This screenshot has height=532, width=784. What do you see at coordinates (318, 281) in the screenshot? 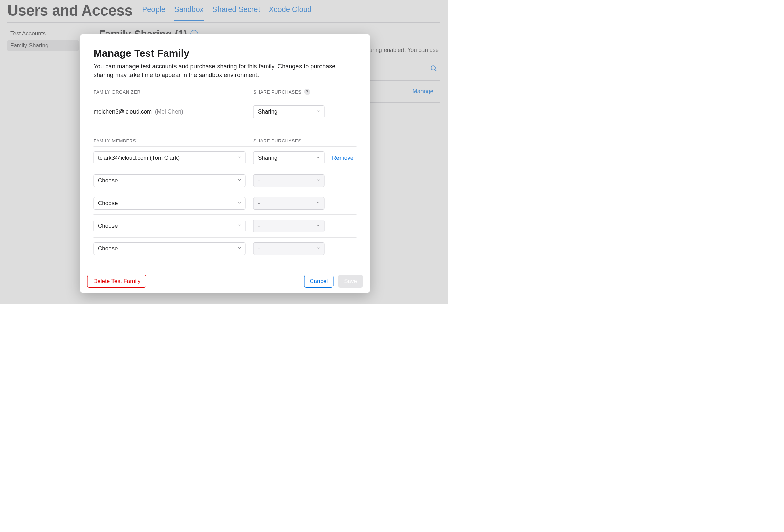
I see `cancel-button: Cancel` at bounding box center [318, 281].